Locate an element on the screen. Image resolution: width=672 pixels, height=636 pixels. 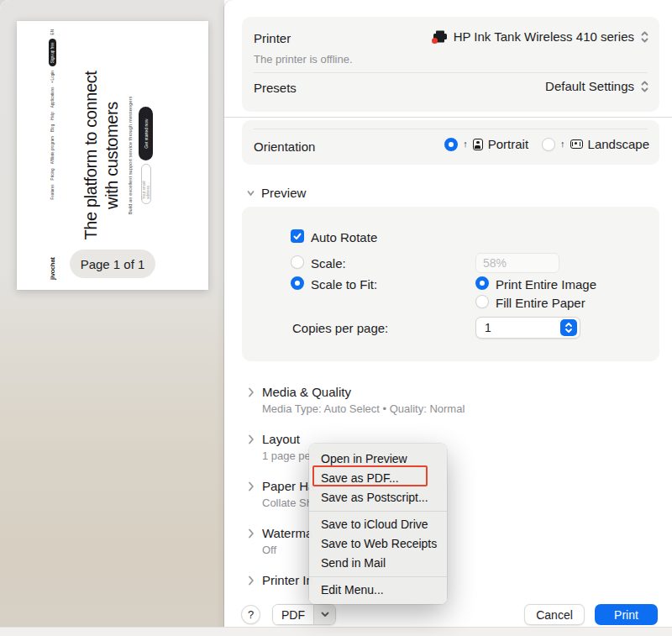
nav-item: Blog is located at coordinates (52, 128).